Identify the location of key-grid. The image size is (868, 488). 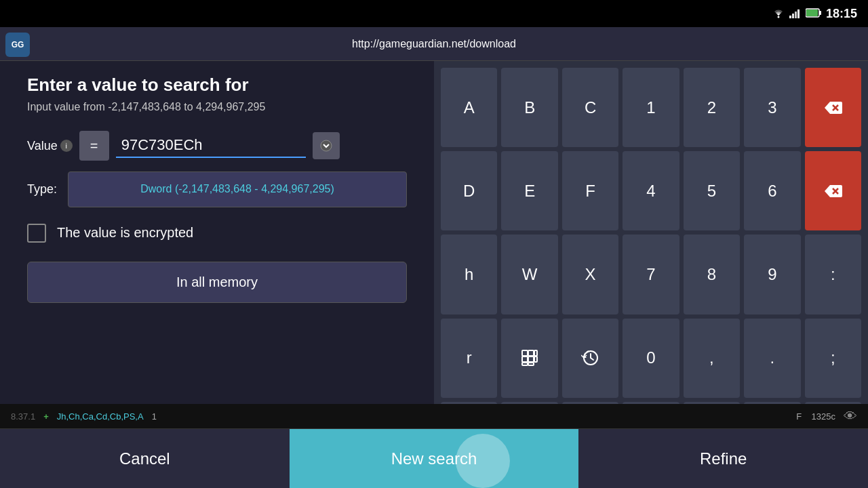
(529, 358).